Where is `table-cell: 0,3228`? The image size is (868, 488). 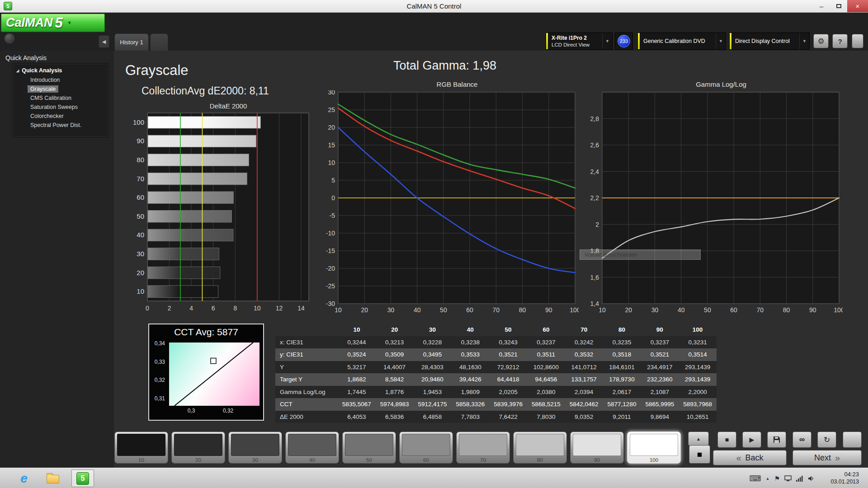 table-cell: 0,3228 is located at coordinates (433, 343).